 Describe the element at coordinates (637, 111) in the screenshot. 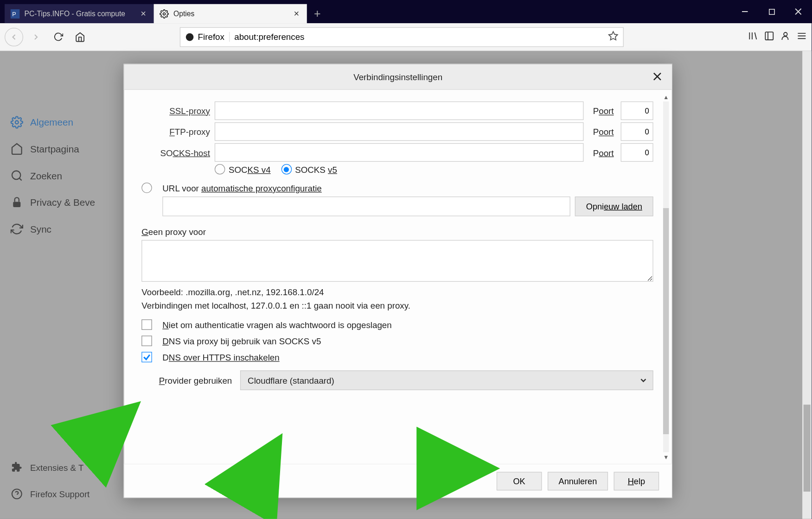

I see `ssl-port-input` at that location.